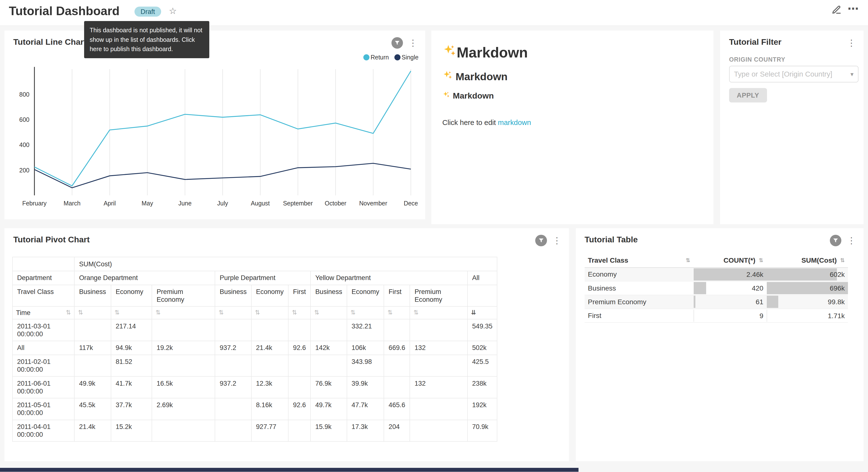 This screenshot has height=472, width=868. What do you see at coordinates (131, 387) in the screenshot?
I see `pivot-cell: 41.7k` at bounding box center [131, 387].